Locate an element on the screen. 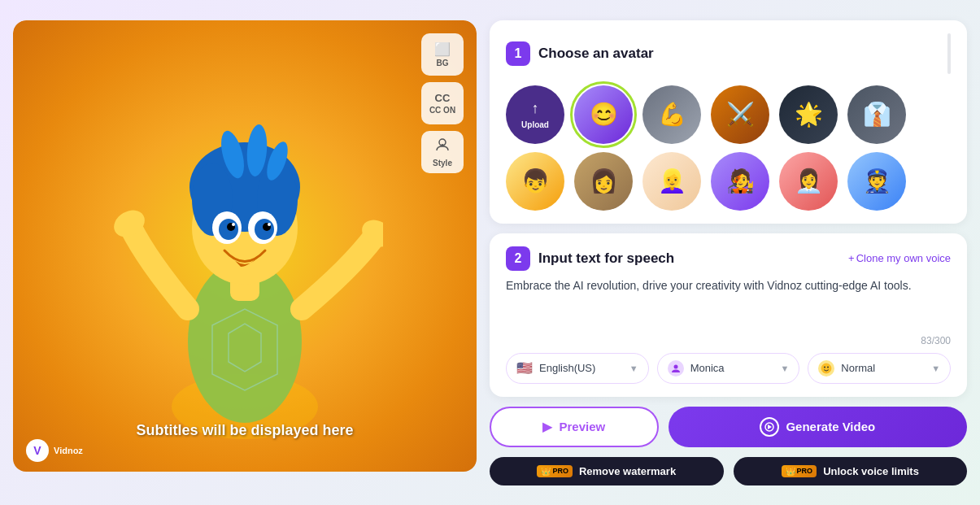  step1-title: Choose an avatar is located at coordinates (596, 54).